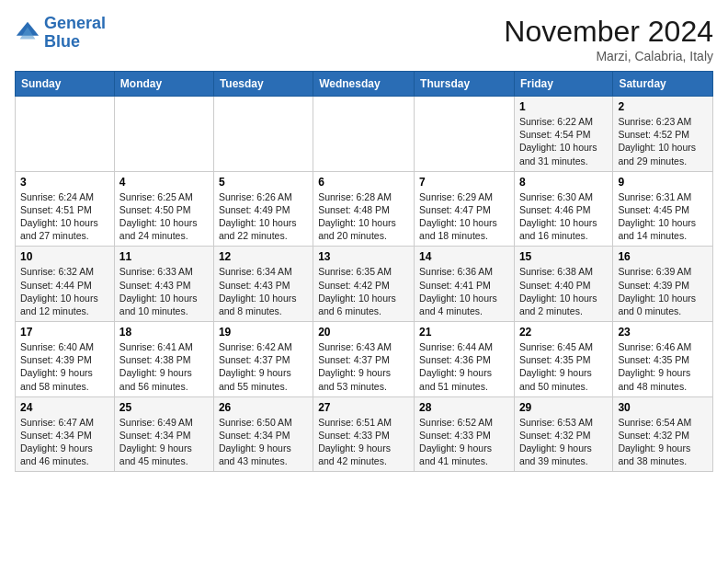  Describe the element at coordinates (364, 182) in the screenshot. I see `day-number: 6` at that location.